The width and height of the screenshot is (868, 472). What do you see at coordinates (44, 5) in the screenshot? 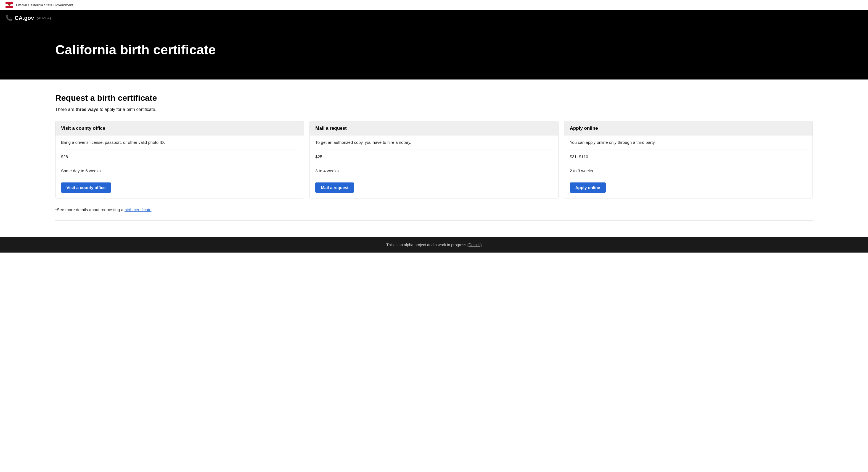
I see `top-banner-text: Official California State Government` at bounding box center [44, 5].